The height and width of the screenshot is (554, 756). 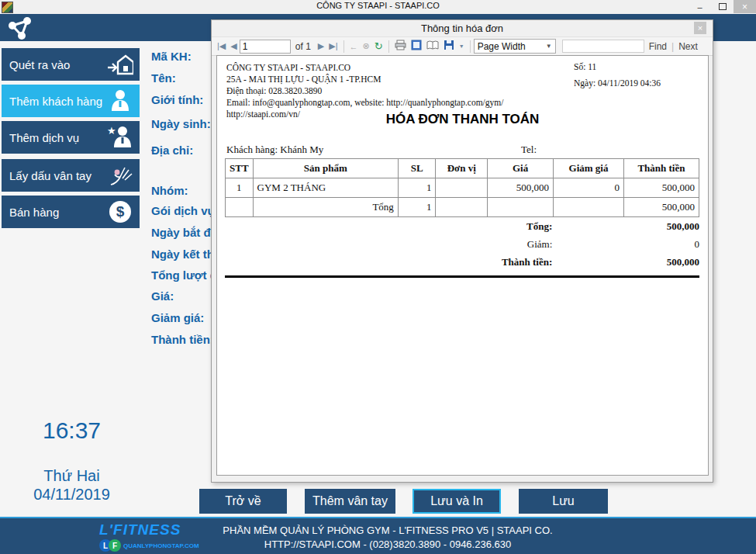 I want to click on window-titlebar: CÔNG TY STAAPI - STAAPI.CO – ×, so click(x=378, y=8).